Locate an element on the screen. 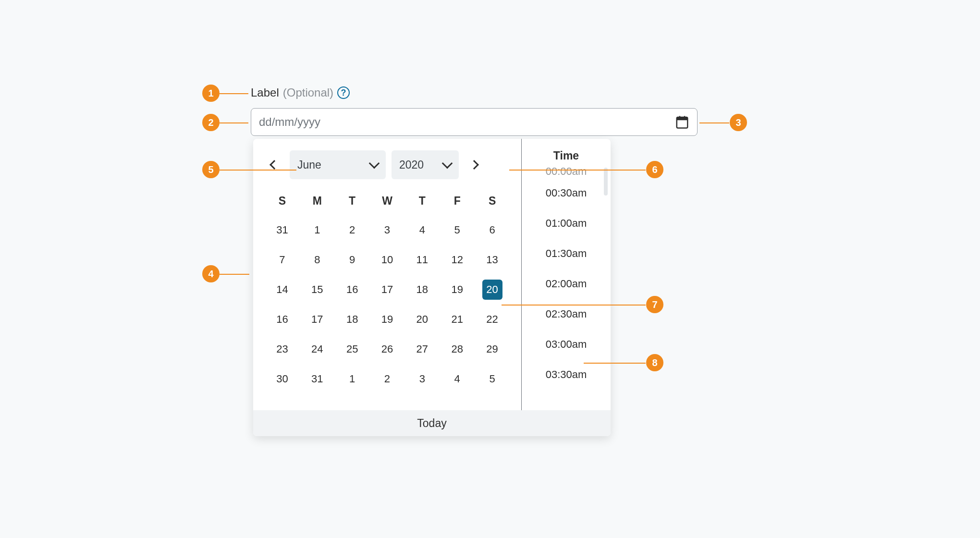 This screenshot has height=538, width=980. annotation-badge-4: 4 is located at coordinates (211, 274).